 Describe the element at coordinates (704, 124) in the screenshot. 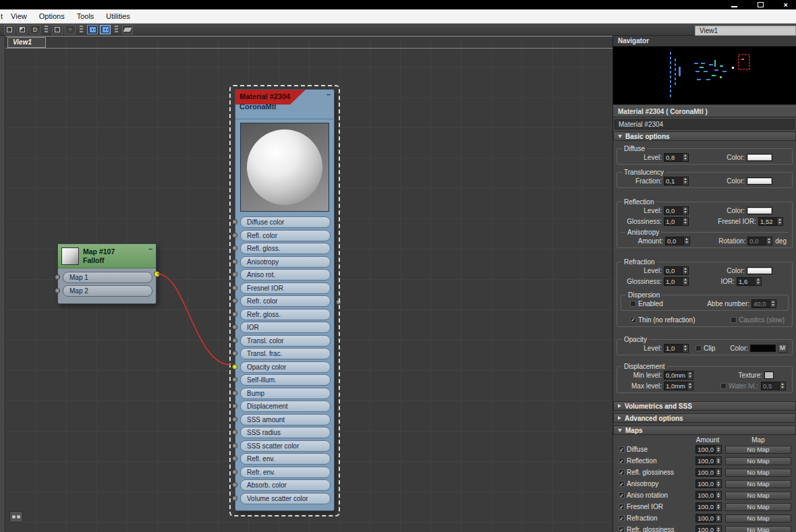

I see `material-name-field: Material #2304` at that location.